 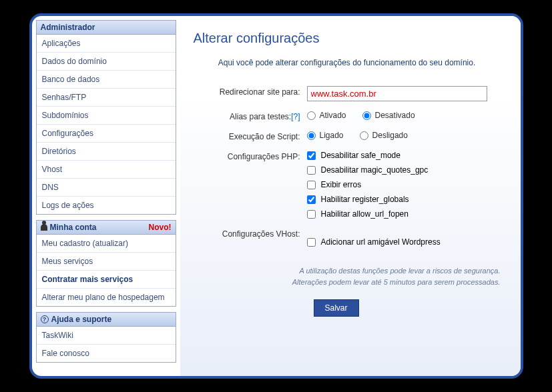 What do you see at coordinates (106, 280) in the screenshot?
I see `nav-contratar-servicos: Contratar mais serviços` at bounding box center [106, 280].